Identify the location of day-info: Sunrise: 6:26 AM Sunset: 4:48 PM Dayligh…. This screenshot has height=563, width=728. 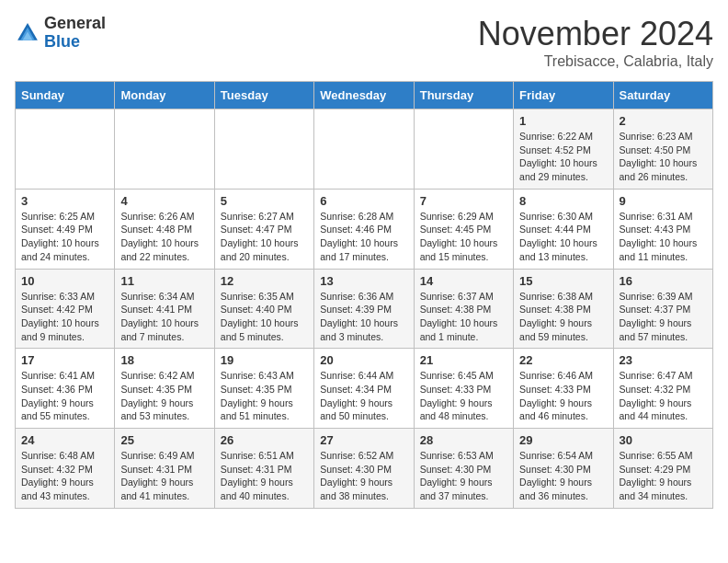
(164, 237).